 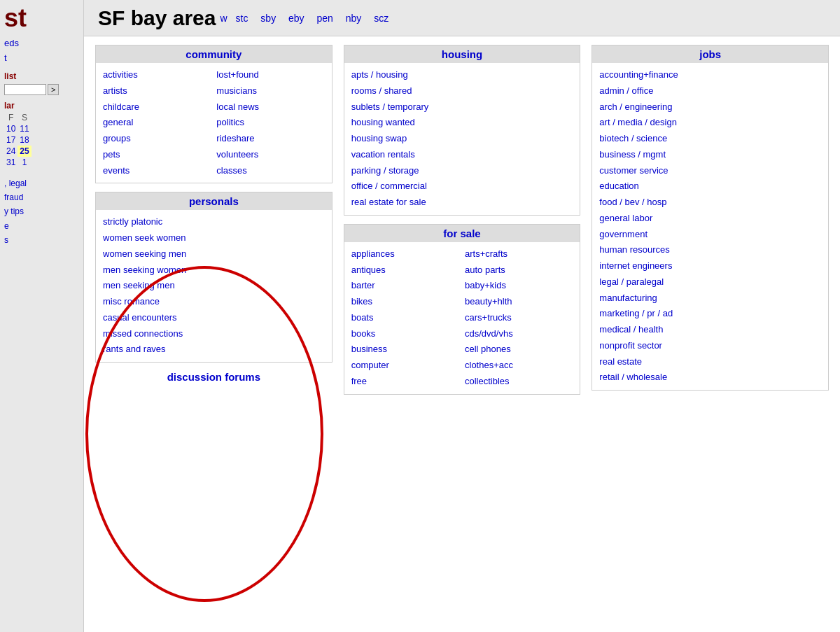 What do you see at coordinates (11, 151) in the screenshot?
I see `cal-day: 24` at bounding box center [11, 151].